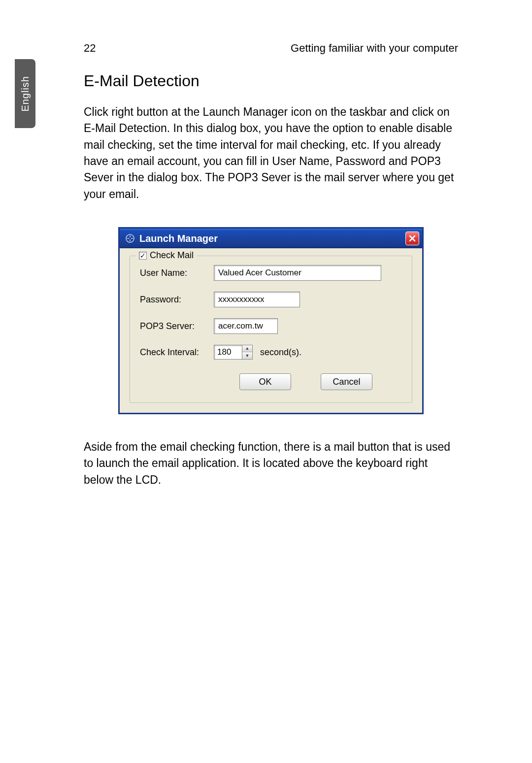  I want to click on page-number: 22, so click(90, 48).